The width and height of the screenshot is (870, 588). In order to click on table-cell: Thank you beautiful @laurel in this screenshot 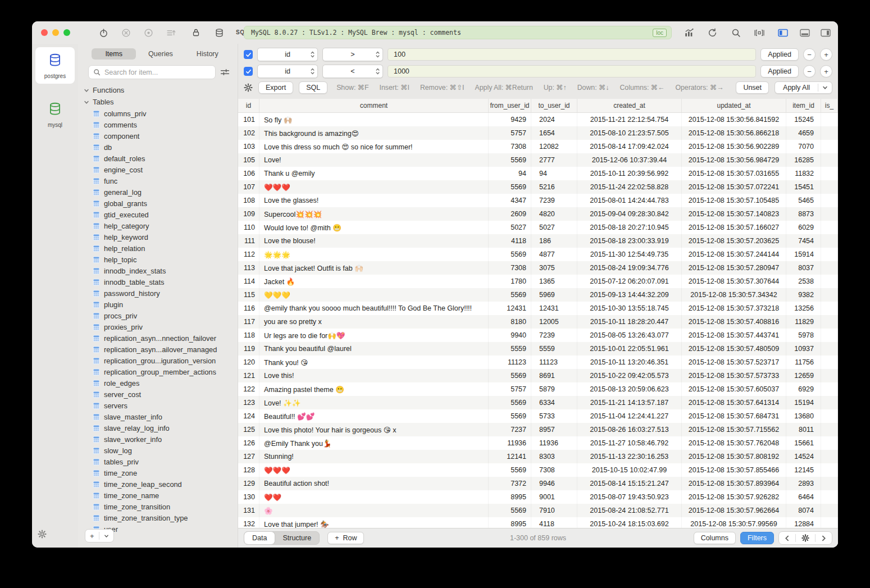, I will do `click(374, 349)`.